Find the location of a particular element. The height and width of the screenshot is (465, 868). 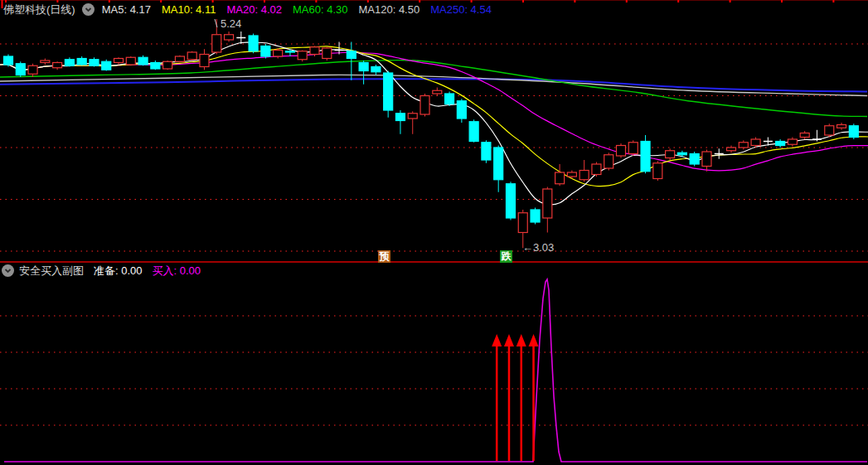

ma-label: MA10: 4.11 is located at coordinates (189, 10).